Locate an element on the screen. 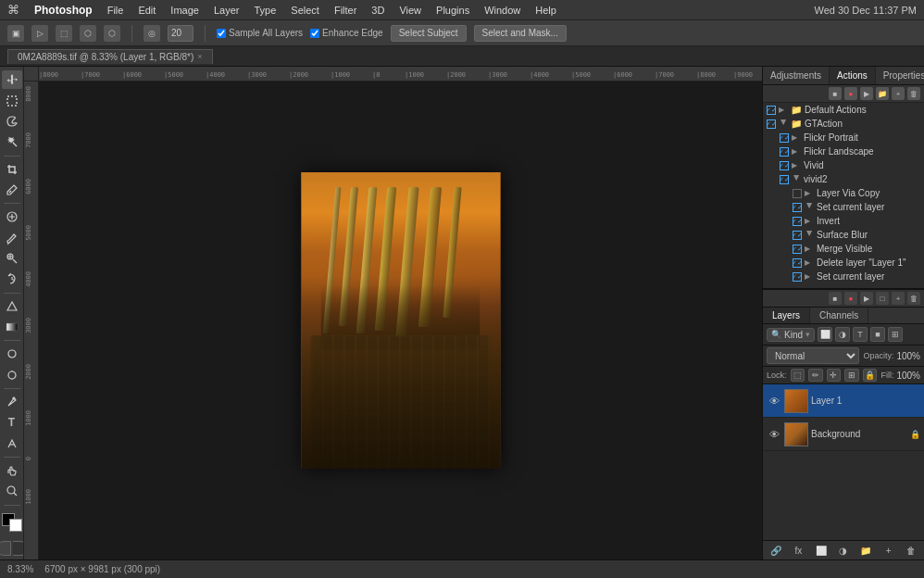 The width and height of the screenshot is (924, 578). action-arrow-mv: ▶ is located at coordinates (809, 248).